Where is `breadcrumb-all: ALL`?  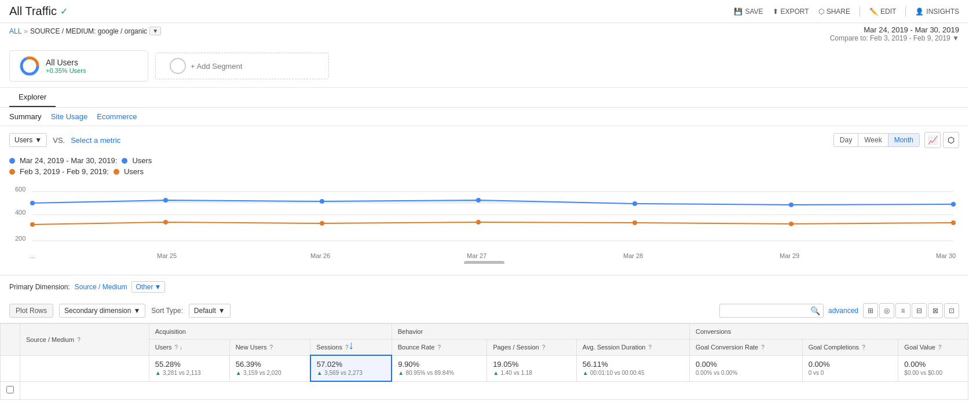 breadcrumb-all: ALL is located at coordinates (15, 31).